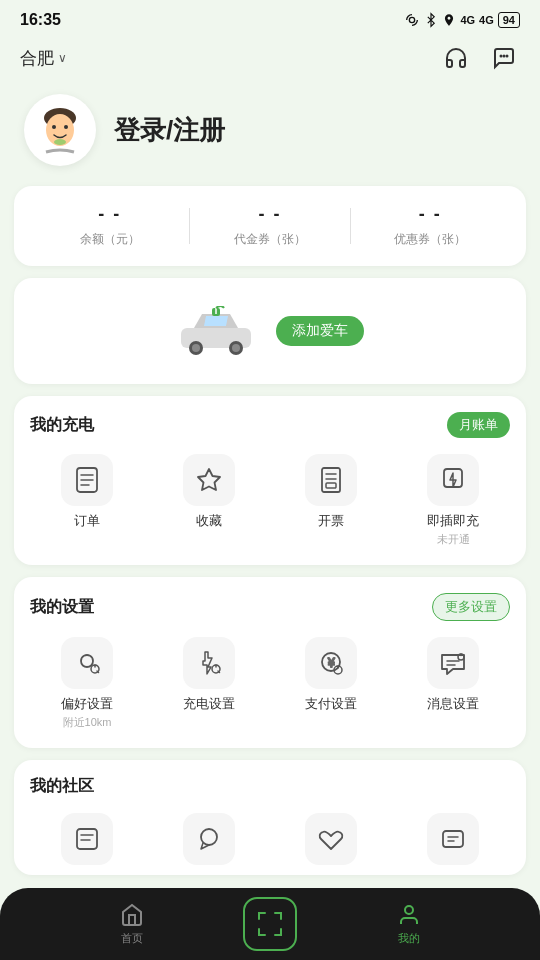  What do you see at coordinates (430, 226) in the screenshot?
I see `coupon-stat: - - 优惠券（张）` at bounding box center [430, 226].